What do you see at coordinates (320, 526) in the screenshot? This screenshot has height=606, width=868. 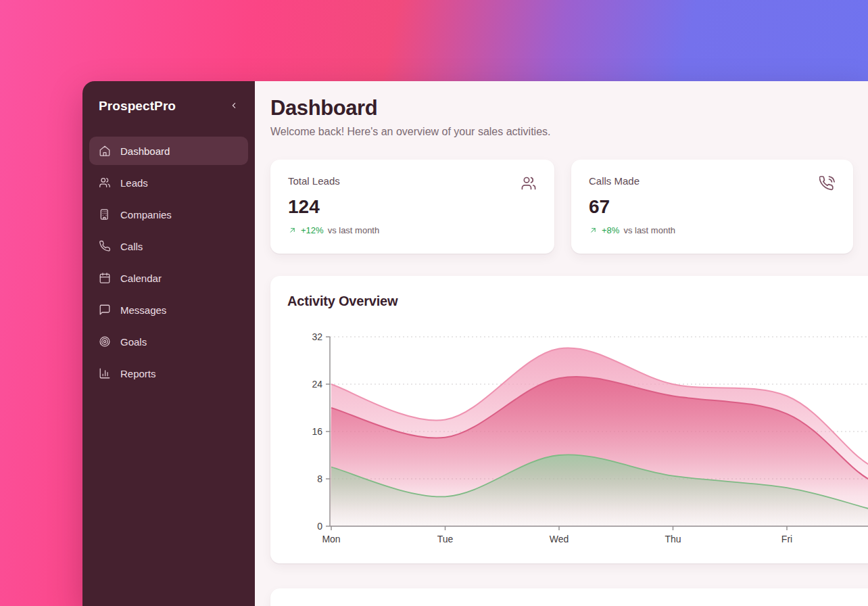 I see `svg-text: 0` at bounding box center [320, 526].